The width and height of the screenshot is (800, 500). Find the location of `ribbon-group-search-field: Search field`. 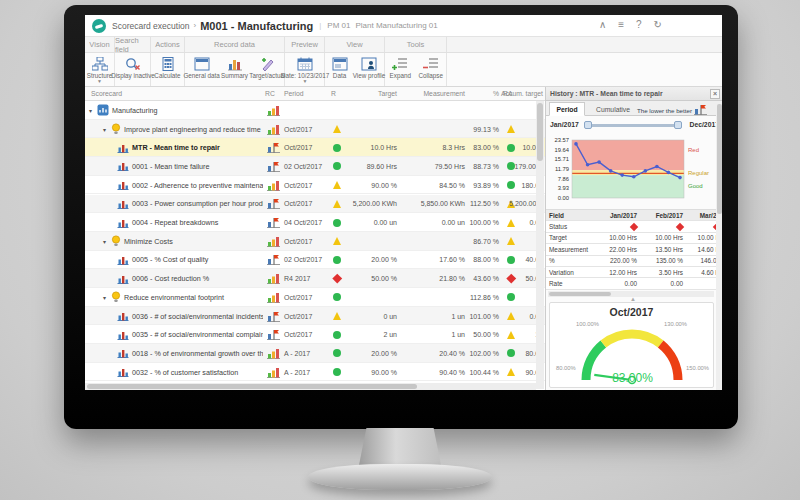

ribbon-group-search-field: Search field is located at coordinates (133, 44).